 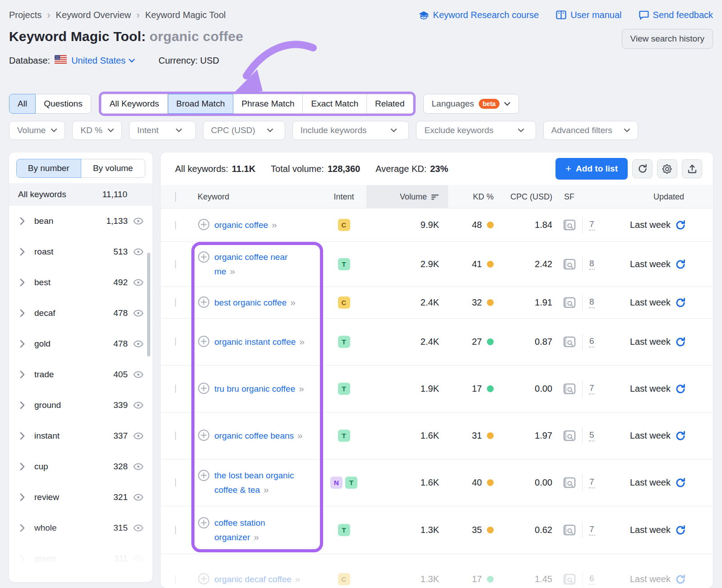 What do you see at coordinates (162, 130) in the screenshot?
I see `intent-filter-dropdown: Intent` at bounding box center [162, 130].